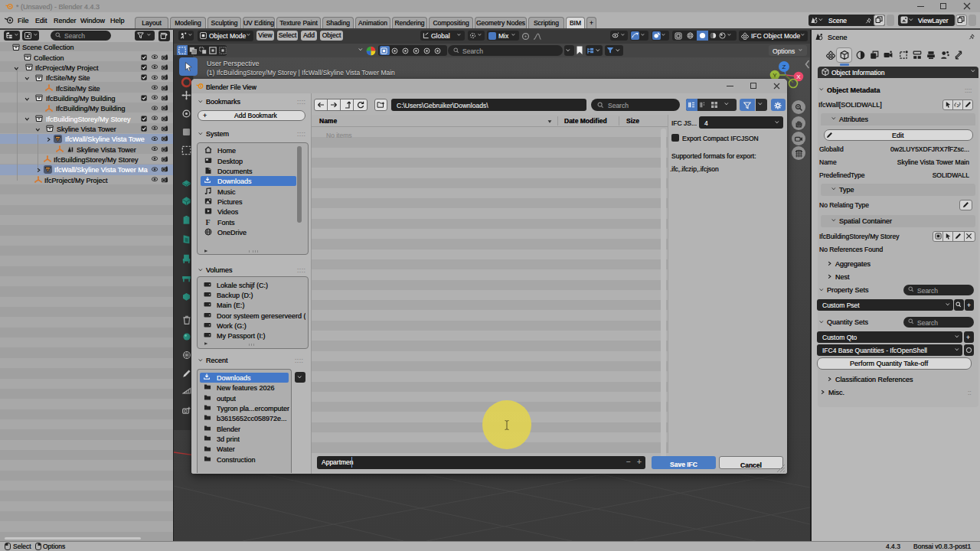 This screenshot has width=980, height=551. Describe the element at coordinates (799, 77) in the screenshot. I see `svg-text: X` at that location.